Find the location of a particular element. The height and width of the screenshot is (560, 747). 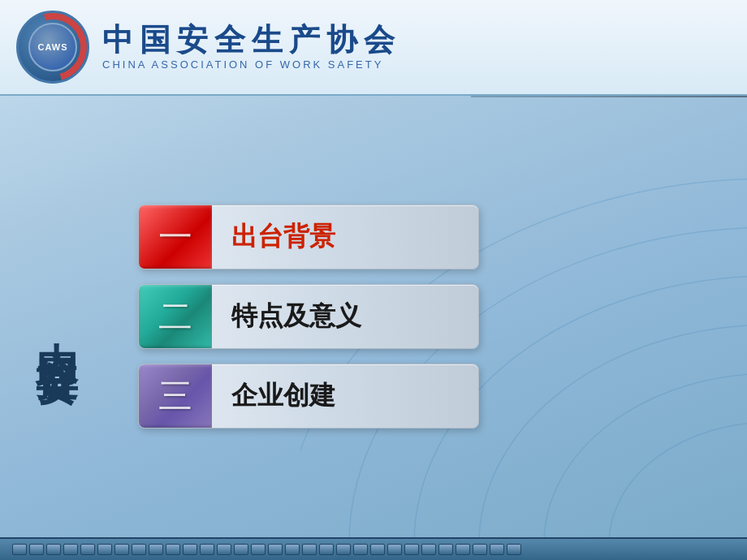

menu-number-3: 三 is located at coordinates (175, 396).